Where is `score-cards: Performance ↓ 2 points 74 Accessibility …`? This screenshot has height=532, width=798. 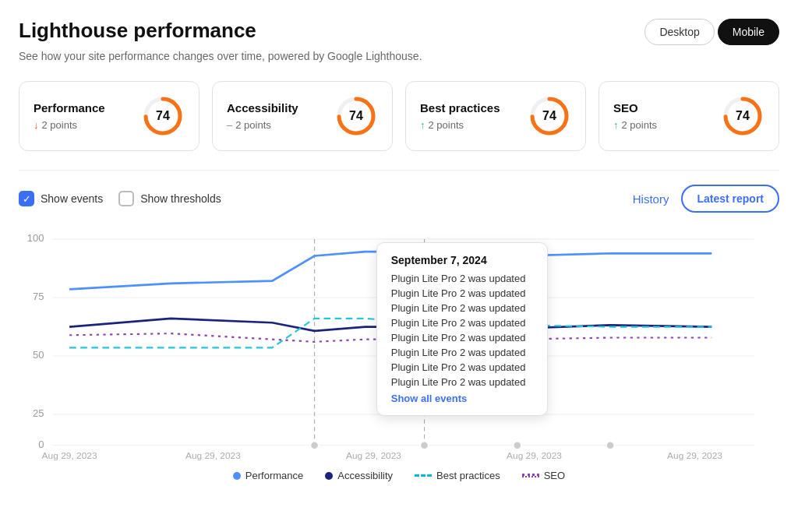
score-cards: Performance ↓ 2 points 74 Accessibility … is located at coordinates (399, 116).